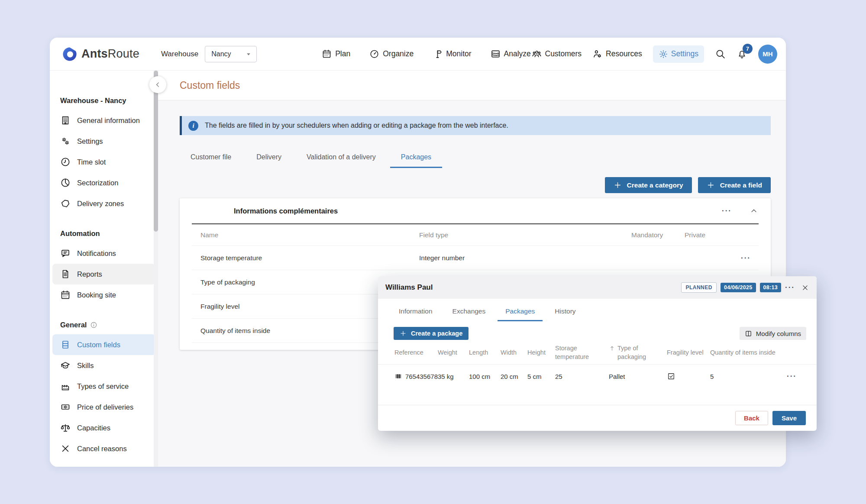 Image resolution: width=866 pixels, height=504 pixels. Describe the element at coordinates (638, 377) in the screenshot. I see `type-of-packaging-value: Pallet` at that location.